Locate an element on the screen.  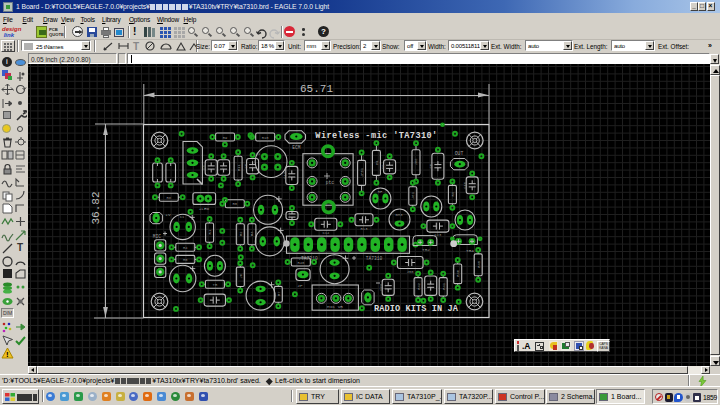
svg-text: R0 is located at coordinates (236, 204).